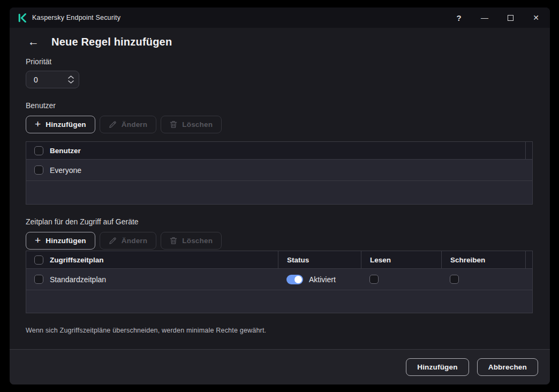 The image size is (559, 392). What do you see at coordinates (76, 18) in the screenshot?
I see `app-title: Kaspersky Endpoint Security` at bounding box center [76, 18].